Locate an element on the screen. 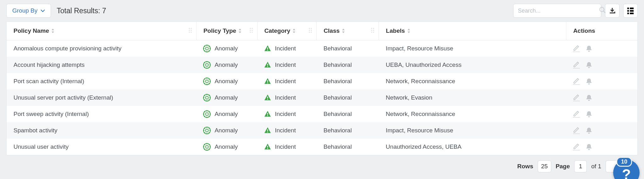  cell-policy-name: Port scan activity (Internal) is located at coordinates (101, 81).